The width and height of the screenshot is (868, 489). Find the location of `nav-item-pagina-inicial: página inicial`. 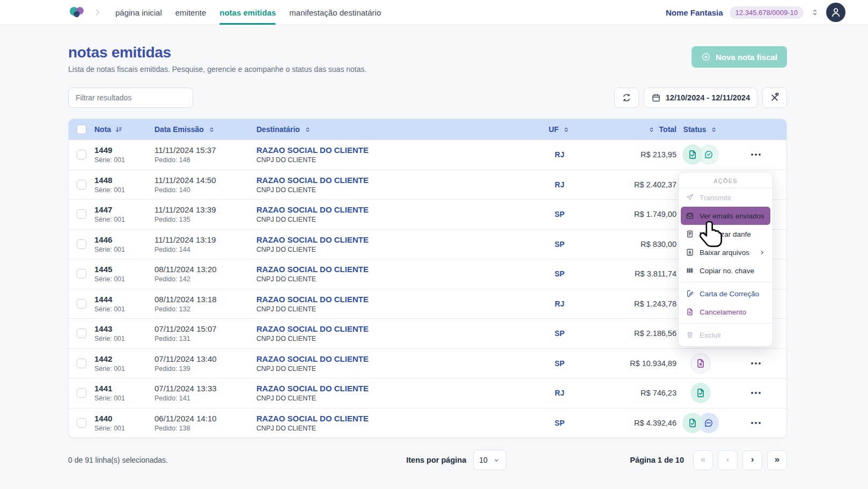

nav-item-pagina-inicial: página inicial is located at coordinates (138, 12).